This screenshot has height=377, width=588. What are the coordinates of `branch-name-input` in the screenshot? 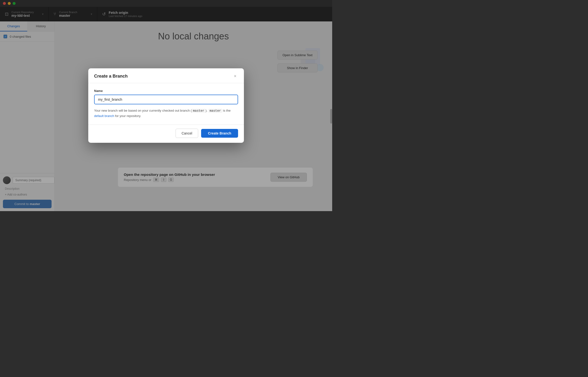 It's located at (166, 99).